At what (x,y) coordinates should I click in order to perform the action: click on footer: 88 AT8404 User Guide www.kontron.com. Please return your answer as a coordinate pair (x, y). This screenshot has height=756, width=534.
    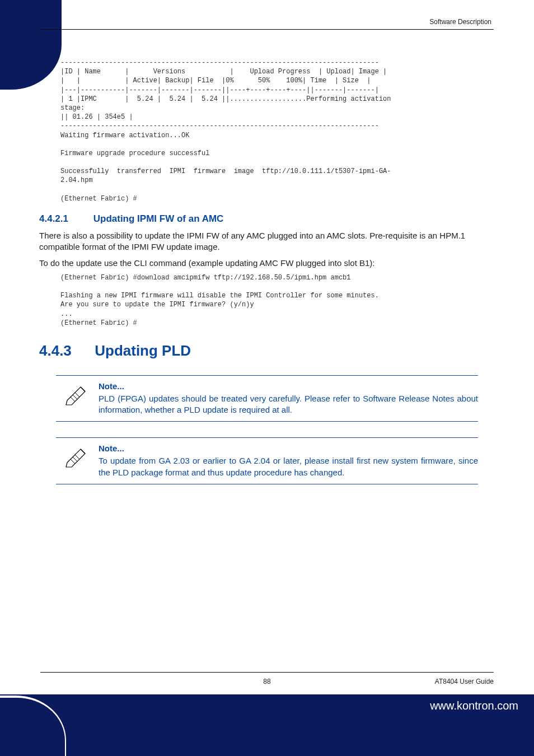
    Looking at the image, I should click on (267, 714).